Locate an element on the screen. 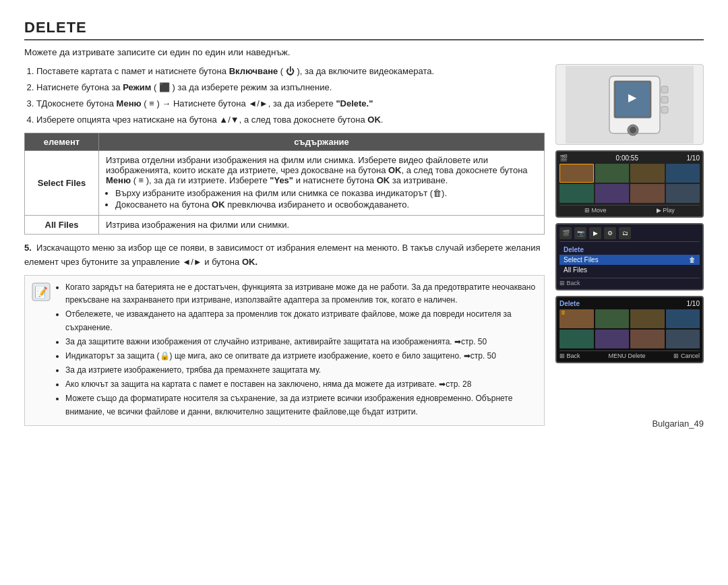 The width and height of the screenshot is (728, 585). screen3-menu-delete: MENU Delete is located at coordinates (627, 356).